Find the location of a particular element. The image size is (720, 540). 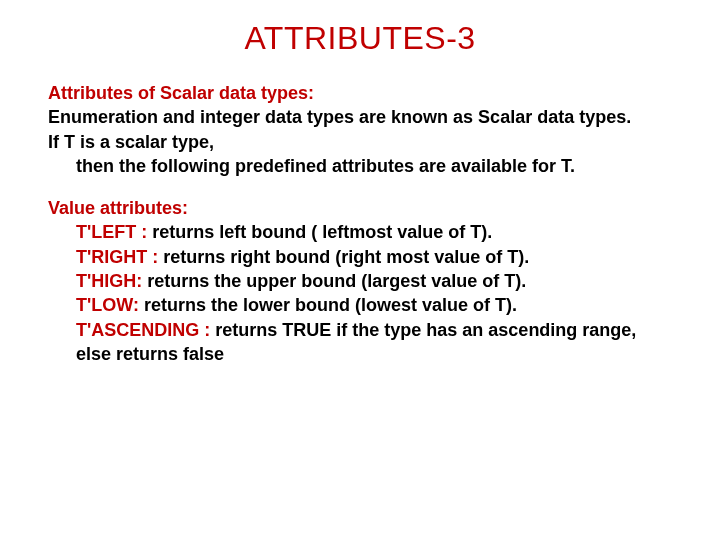

attr-item: T'LEFT : returns left bound ( leftmost v… is located at coordinates (374, 232).